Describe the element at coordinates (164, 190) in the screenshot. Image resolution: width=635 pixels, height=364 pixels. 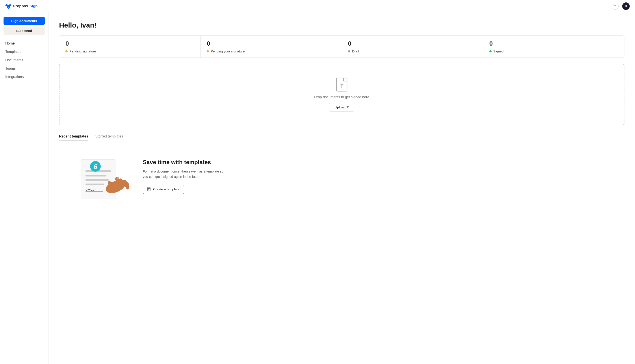
I see `create-template-button: Create a template` at that location.